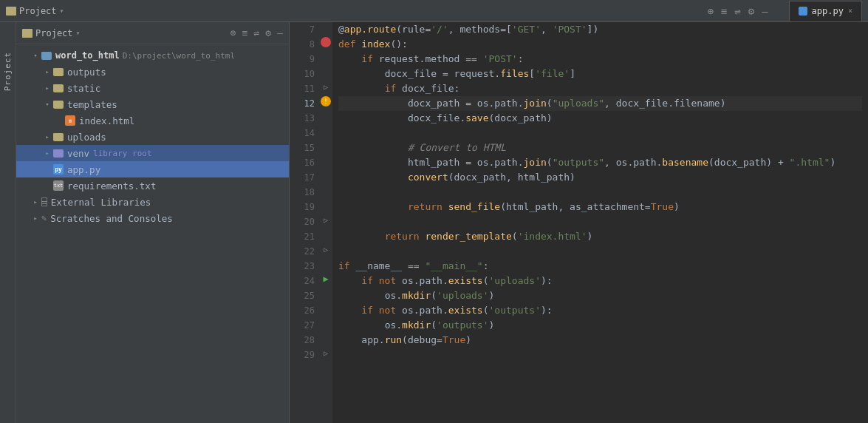 This screenshot has width=868, height=423. What do you see at coordinates (11, 11) in the screenshot?
I see `project-folder-icon` at bounding box center [11, 11].